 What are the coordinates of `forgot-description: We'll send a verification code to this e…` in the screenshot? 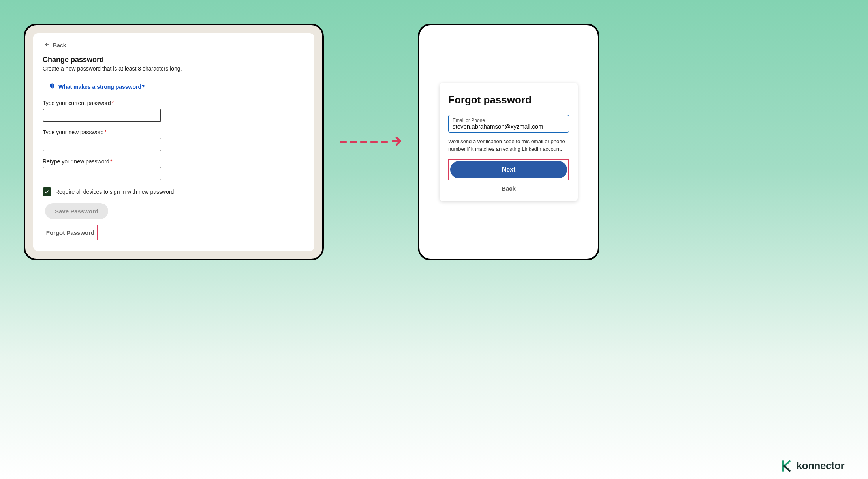 It's located at (509, 145).